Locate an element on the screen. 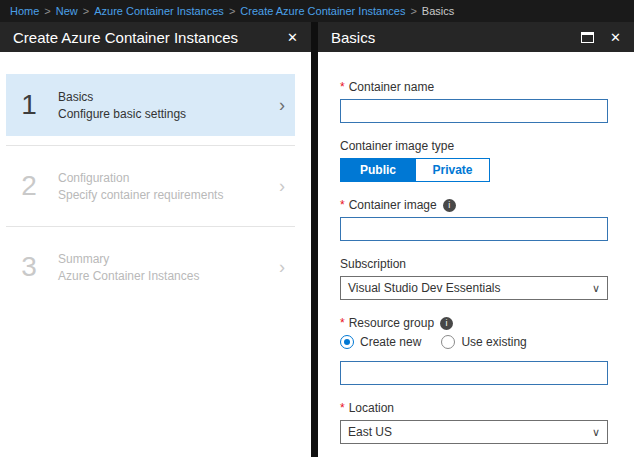  resource-group-label: * Resource group i is located at coordinates (474, 323).